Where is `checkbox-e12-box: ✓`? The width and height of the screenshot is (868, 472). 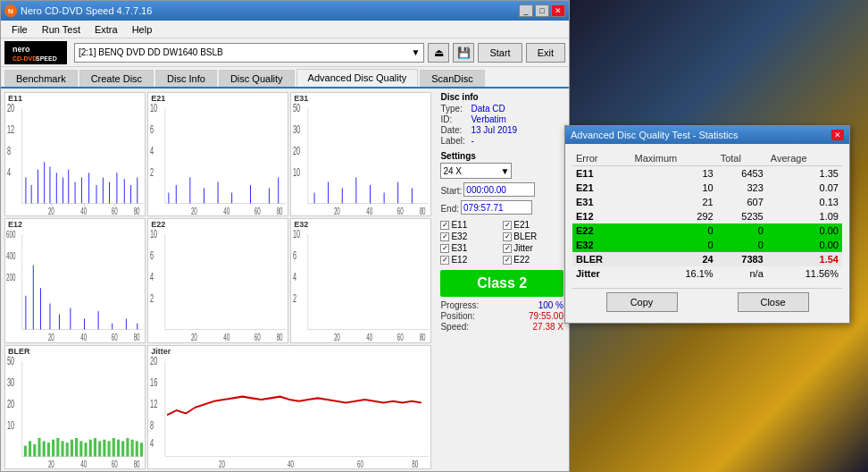
checkbox-e12-box: ✓ is located at coordinates (445, 260).